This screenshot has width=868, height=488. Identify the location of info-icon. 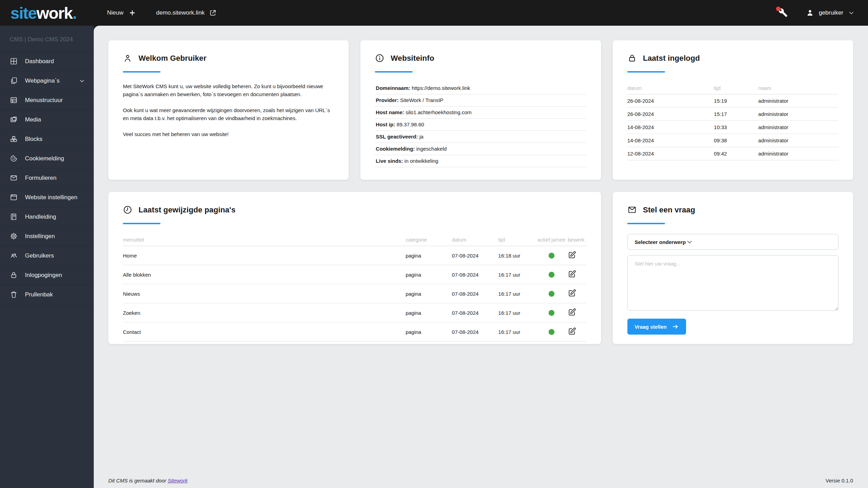
(380, 58).